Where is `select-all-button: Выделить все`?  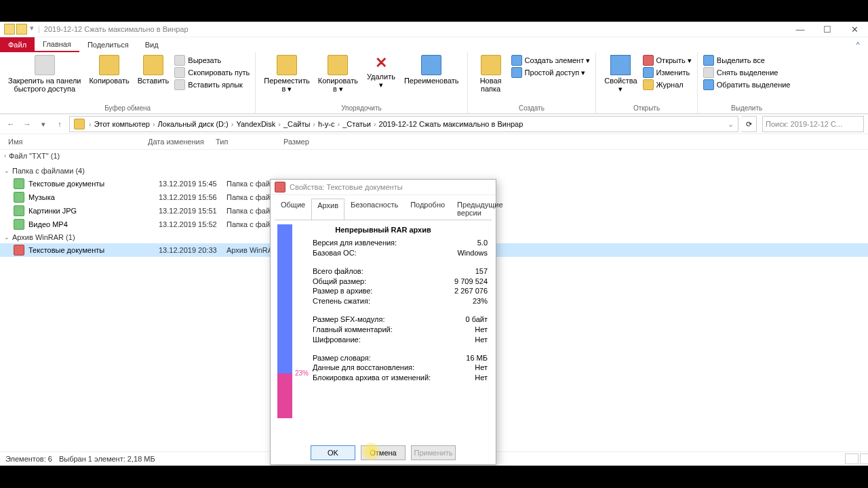 select-all-button: Выделить все is located at coordinates (747, 60).